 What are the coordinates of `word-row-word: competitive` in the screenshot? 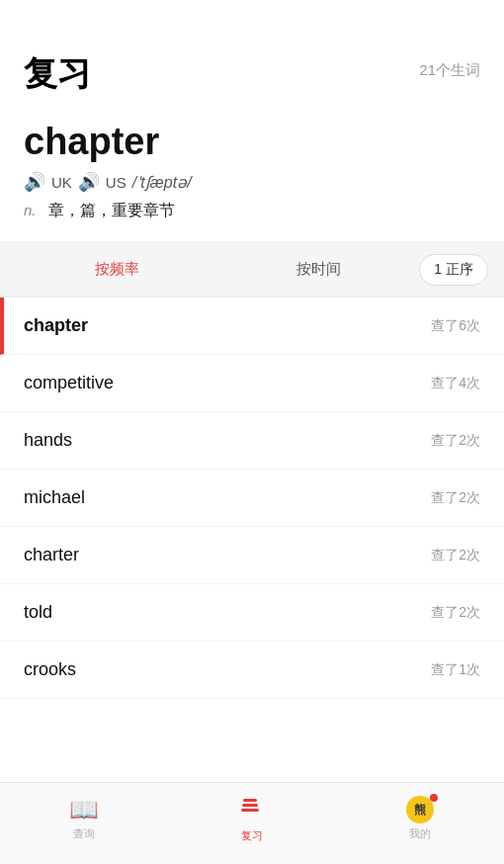 It's located at (69, 384).